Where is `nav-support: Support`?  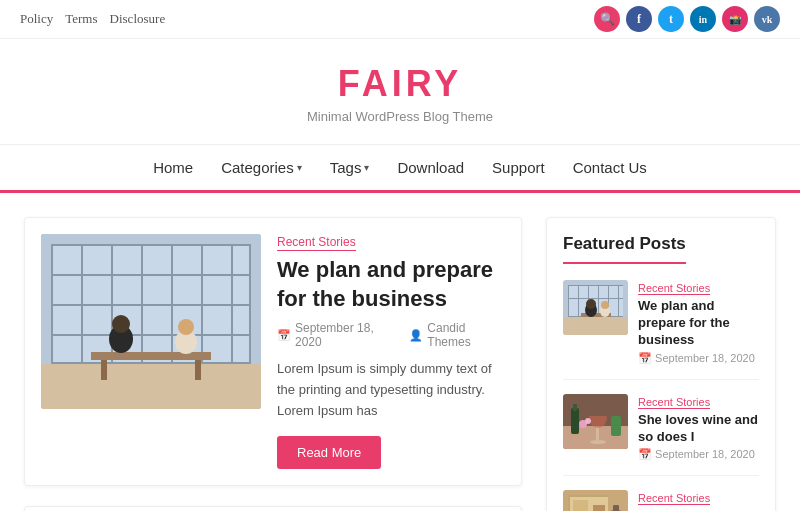 nav-support: Support is located at coordinates (518, 168).